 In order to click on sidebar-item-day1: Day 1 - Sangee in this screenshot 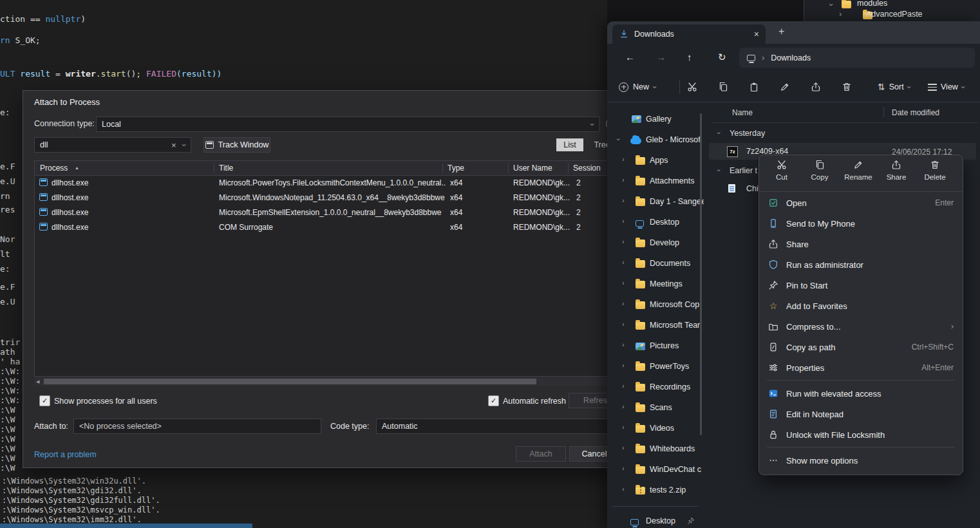, I will do `click(655, 202)`.